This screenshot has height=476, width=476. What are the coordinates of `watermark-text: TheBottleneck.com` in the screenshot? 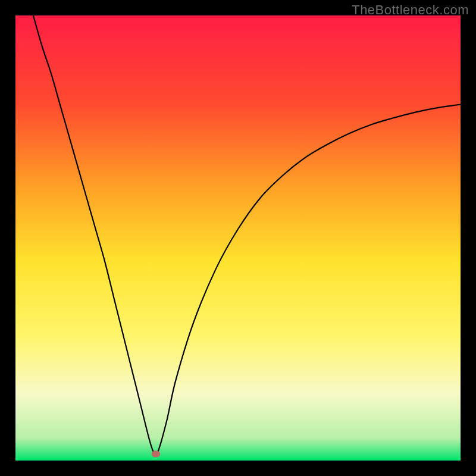 It's located at (411, 10).